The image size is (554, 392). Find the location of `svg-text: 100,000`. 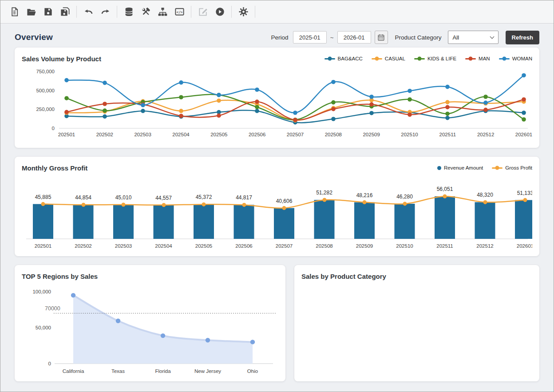

svg-text: 100,000 is located at coordinates (42, 292).